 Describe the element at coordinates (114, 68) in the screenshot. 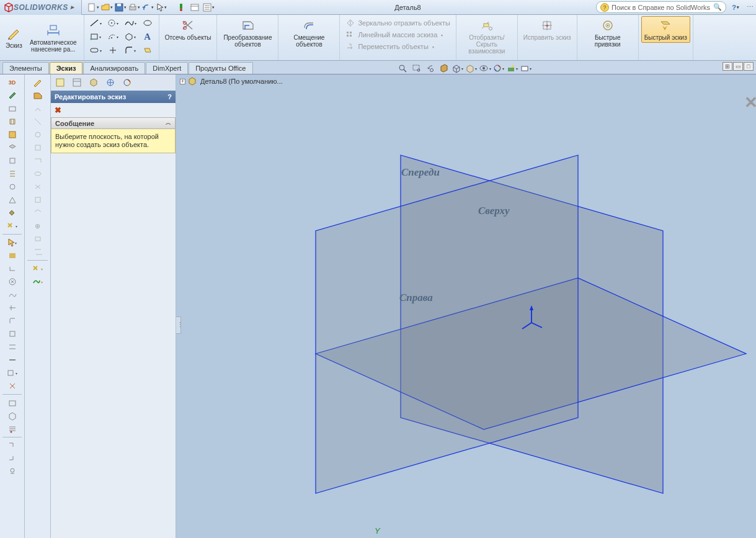

I see `tab-evaluate: Анализировать` at that location.